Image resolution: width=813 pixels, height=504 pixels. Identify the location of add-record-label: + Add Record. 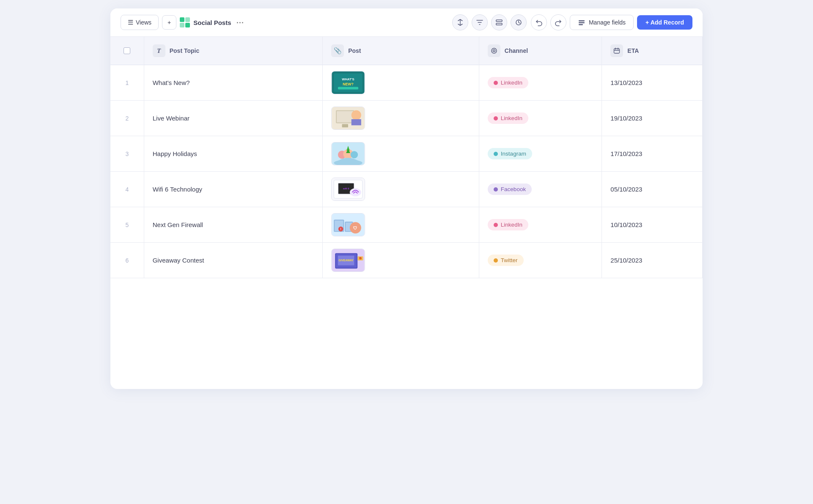
(665, 22).